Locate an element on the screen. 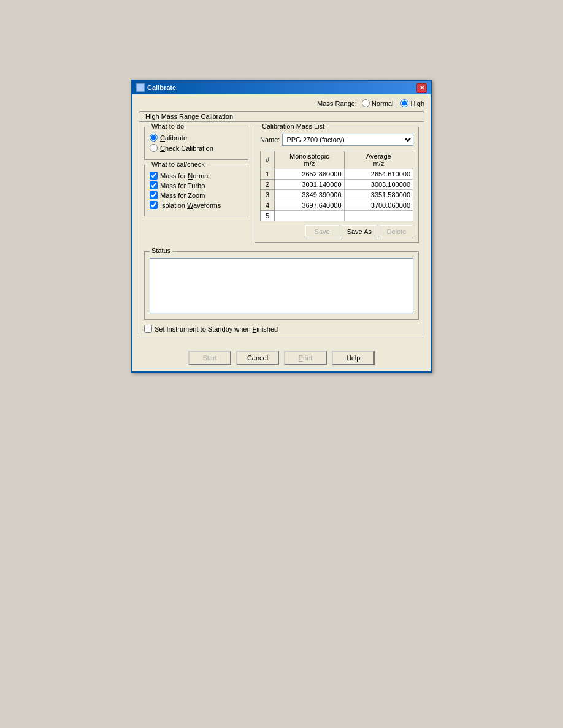 Image resolution: width=563 pixels, height=728 pixels. table-row: 2 3001.140000 3003.100000 is located at coordinates (337, 185).